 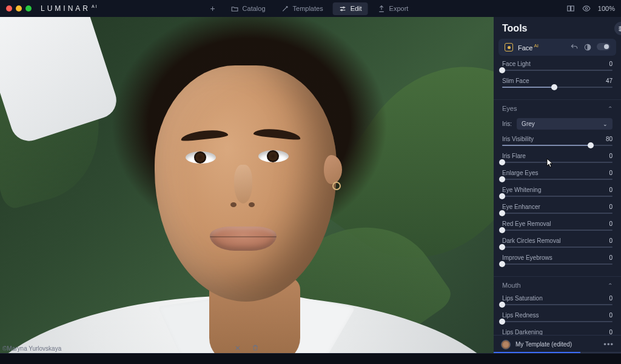 I want to click on template-strength, so click(x=557, y=352).